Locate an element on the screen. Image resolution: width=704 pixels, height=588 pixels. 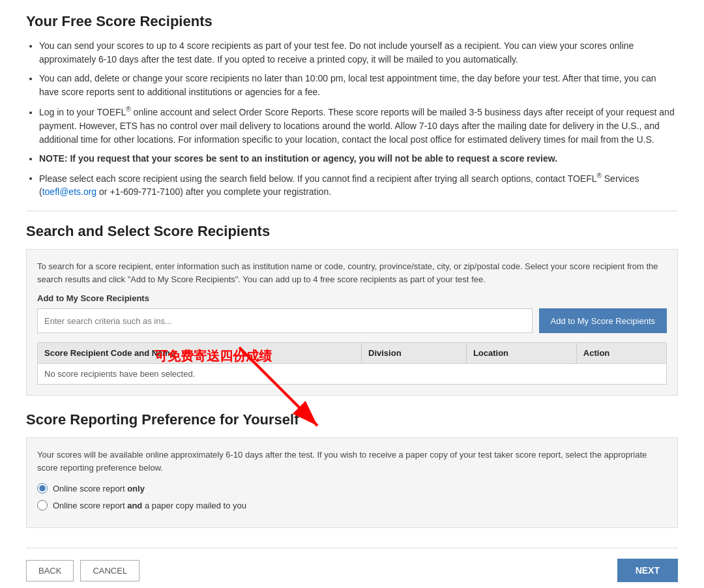
radio-option1-row: Online score report only is located at coordinates (352, 488).